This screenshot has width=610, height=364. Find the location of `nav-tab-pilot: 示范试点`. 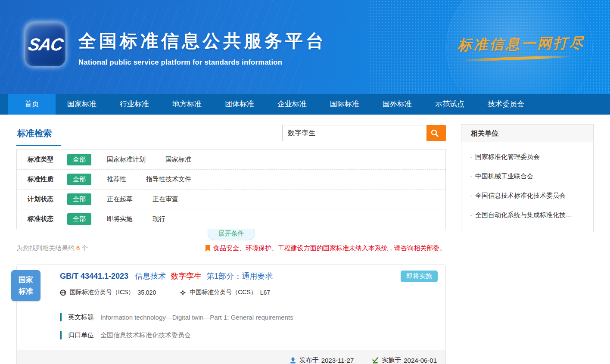

nav-tab-pilot: 示范试点 is located at coordinates (450, 104).